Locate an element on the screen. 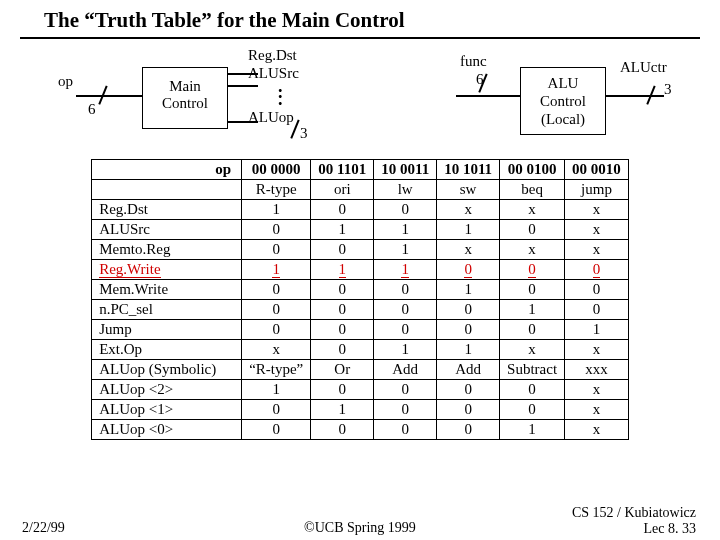 The height and width of the screenshot is (540, 720). row-label: Reg.Dst is located at coordinates (167, 210).